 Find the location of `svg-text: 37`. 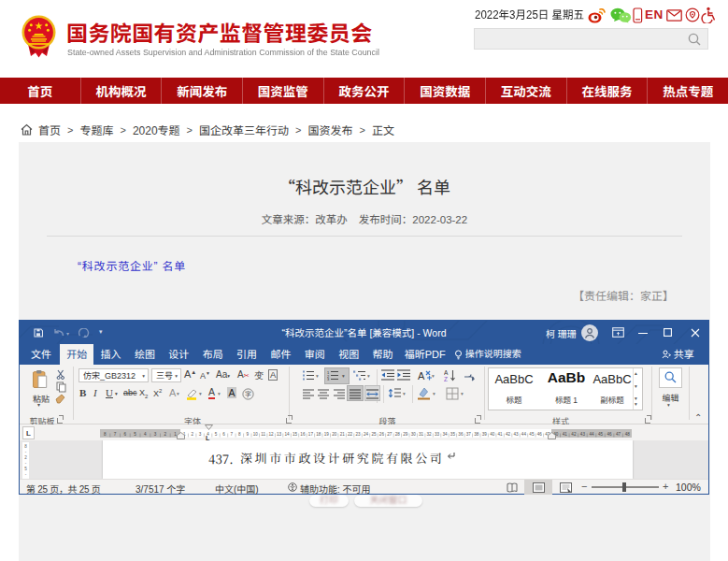

svg-text: 37 is located at coordinates (469, 434).